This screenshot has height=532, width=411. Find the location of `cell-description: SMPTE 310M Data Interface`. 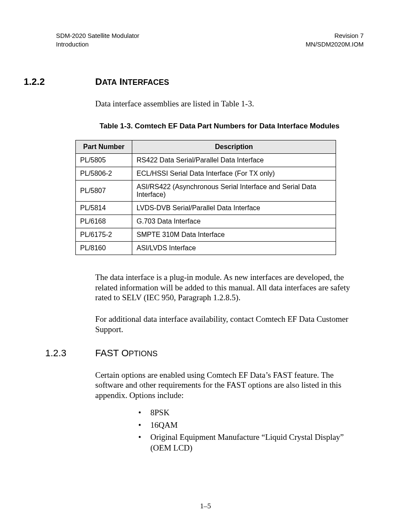

cell-description: SMPTE 310M Data Interface is located at coordinates (234, 234).